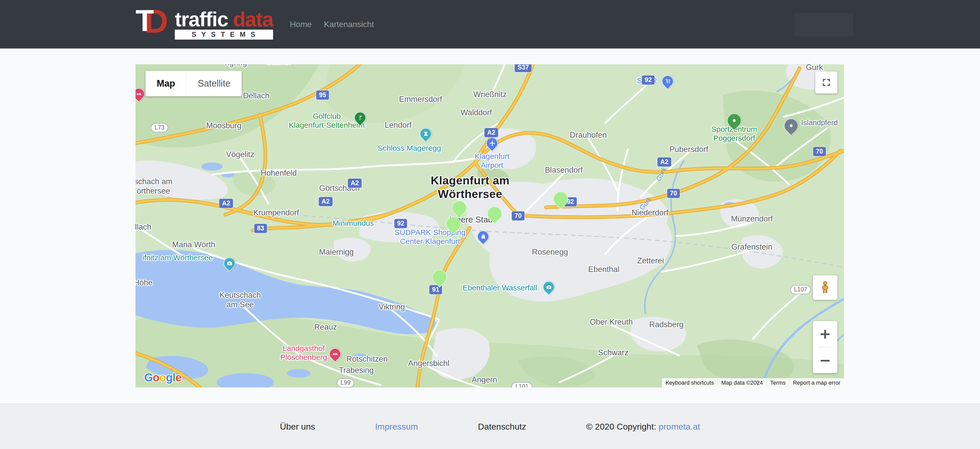  What do you see at coordinates (202, 19) in the screenshot?
I see `brand-word-traffic: traffic` at bounding box center [202, 19].